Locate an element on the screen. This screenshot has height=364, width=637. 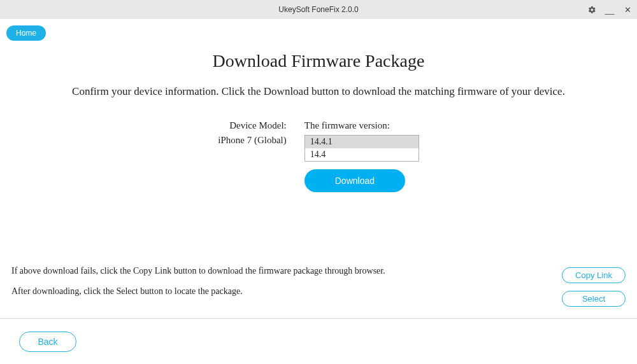
page-title: Download Firmware Package is located at coordinates (318, 61).